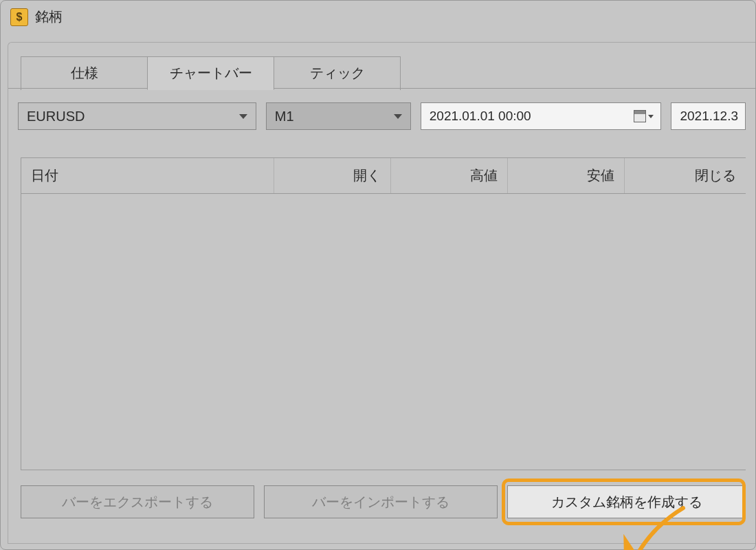 This screenshot has width=756, height=550. Describe the element at coordinates (337, 73) in the screenshot. I see `tab-tick: ティック` at that location.